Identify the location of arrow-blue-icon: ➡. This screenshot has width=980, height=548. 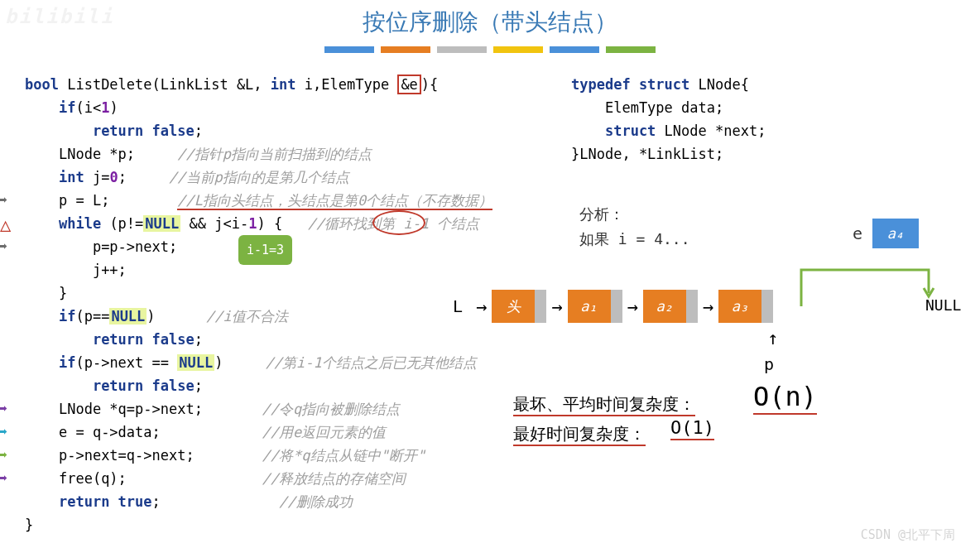
(3, 432).